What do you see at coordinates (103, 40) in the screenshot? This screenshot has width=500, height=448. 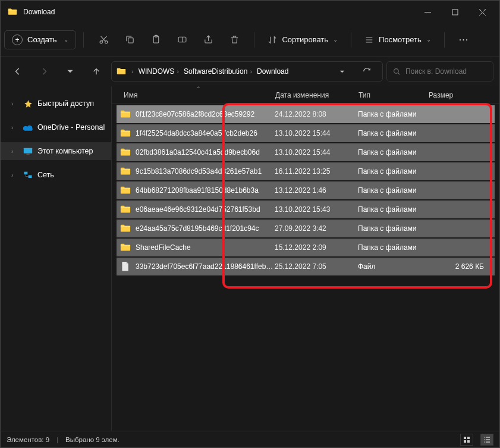 I see `cut-button` at bounding box center [103, 40].